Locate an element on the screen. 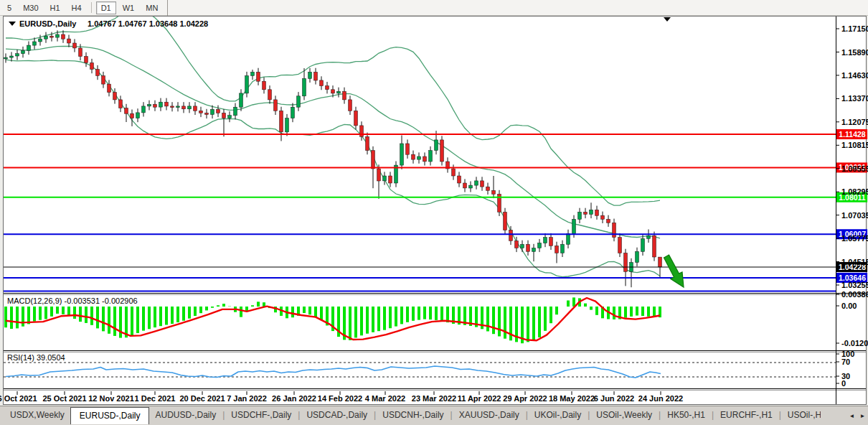  scroll-left-icon: ◄ is located at coordinates (852, 416).